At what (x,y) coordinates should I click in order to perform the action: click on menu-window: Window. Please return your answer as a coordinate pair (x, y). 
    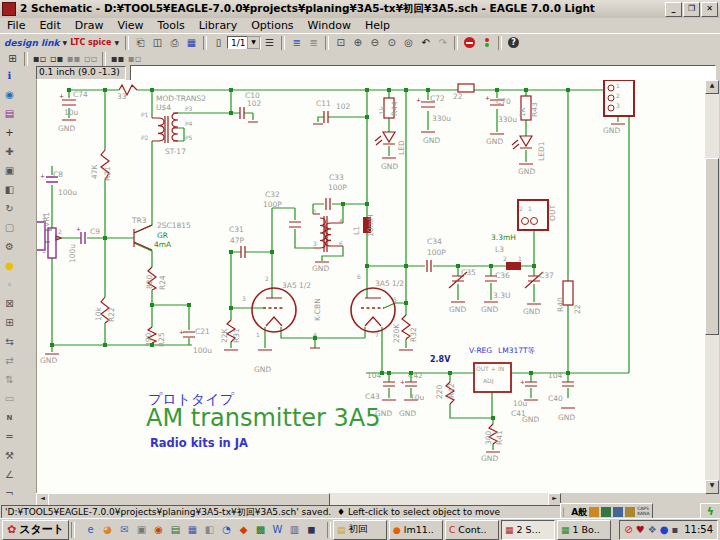
    Looking at the image, I should click on (330, 26).